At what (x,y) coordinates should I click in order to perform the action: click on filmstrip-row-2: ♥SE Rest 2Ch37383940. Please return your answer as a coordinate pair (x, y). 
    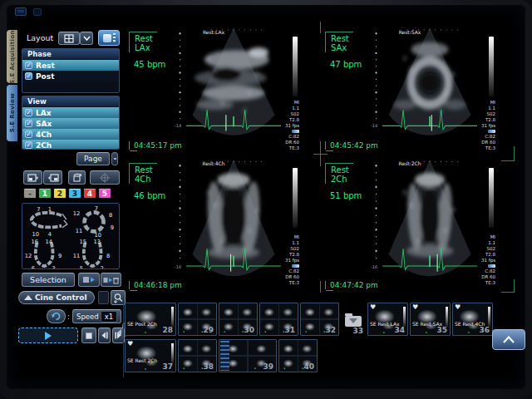
    Looking at the image, I should click on (221, 356).